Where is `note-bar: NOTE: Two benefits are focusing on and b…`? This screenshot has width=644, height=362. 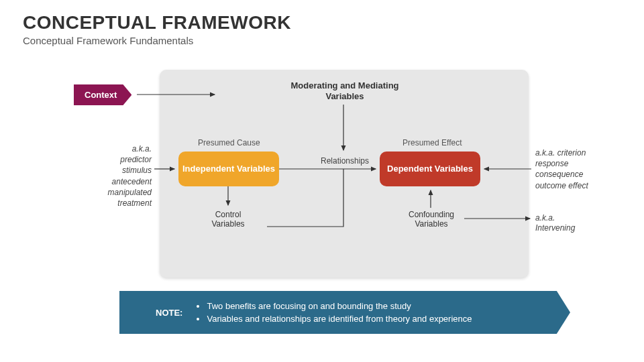
note-bar: NOTE: Two benefits are focusing on and b… is located at coordinates (345, 312).